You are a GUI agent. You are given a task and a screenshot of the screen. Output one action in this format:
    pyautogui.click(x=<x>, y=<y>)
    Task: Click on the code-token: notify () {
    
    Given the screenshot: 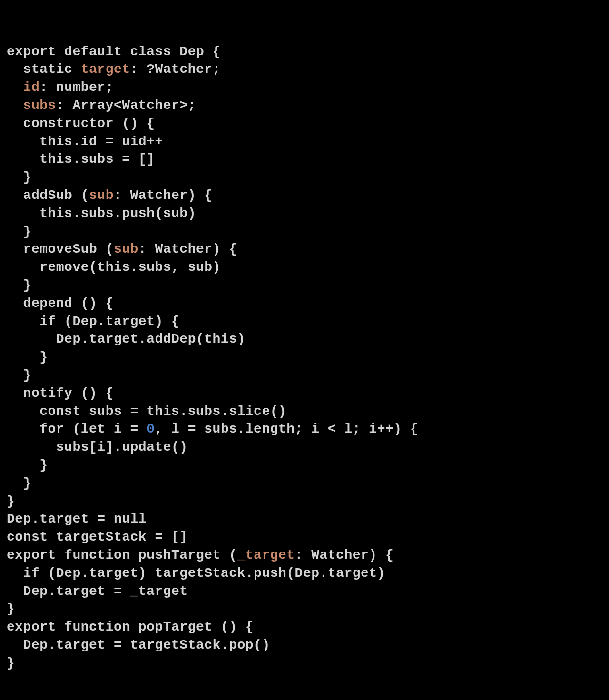 What is the action you would take?
    pyautogui.click(x=60, y=393)
    